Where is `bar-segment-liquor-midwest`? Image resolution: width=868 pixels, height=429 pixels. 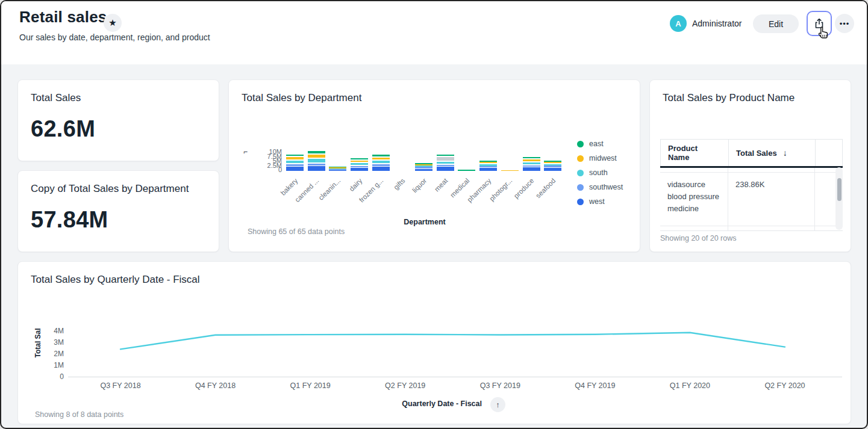 bar-segment-liquor-midwest is located at coordinates (424, 165).